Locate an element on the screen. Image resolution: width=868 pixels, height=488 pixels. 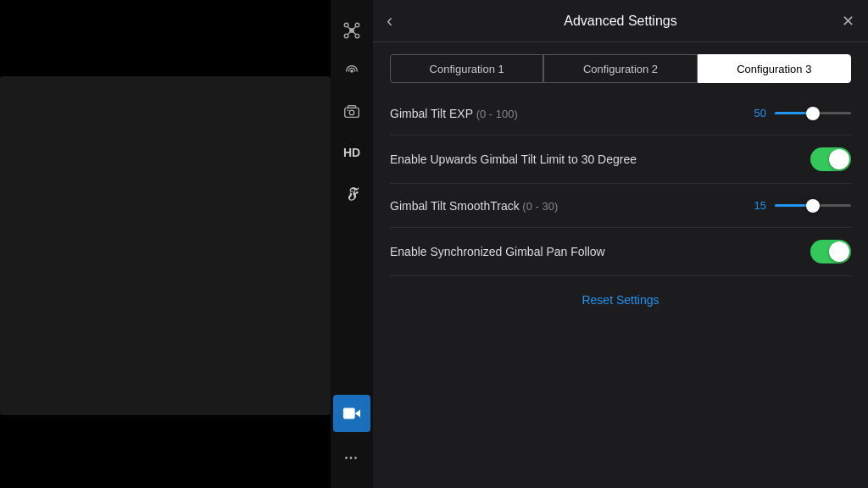
upwards-gimbal-tilt-right is located at coordinates (831, 159).